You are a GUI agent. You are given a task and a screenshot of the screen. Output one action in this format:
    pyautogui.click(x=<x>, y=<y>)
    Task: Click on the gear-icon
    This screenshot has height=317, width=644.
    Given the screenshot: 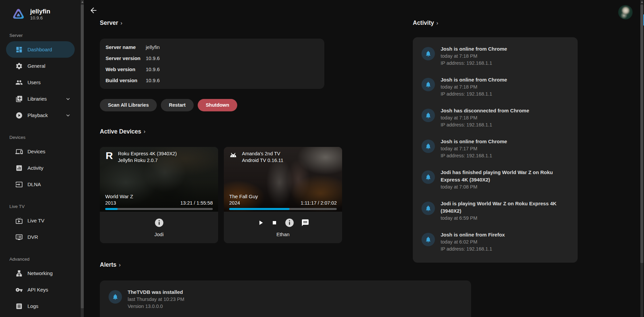 What is the action you would take?
    pyautogui.click(x=19, y=66)
    